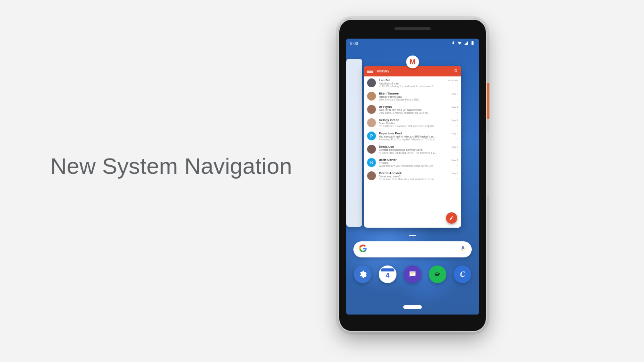 The width and height of the screenshot is (644, 362). I want to click on chat-bubble-icon, so click(413, 274).